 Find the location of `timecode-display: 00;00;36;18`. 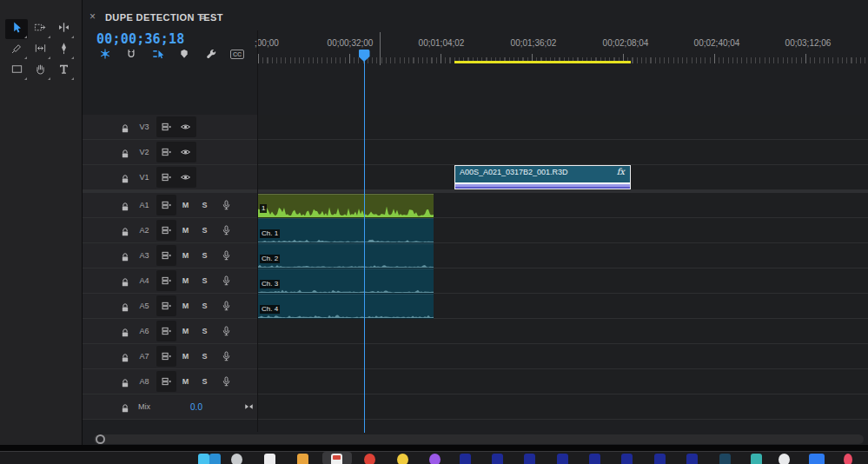

timecode-display: 00;00;36;18 is located at coordinates (141, 39).